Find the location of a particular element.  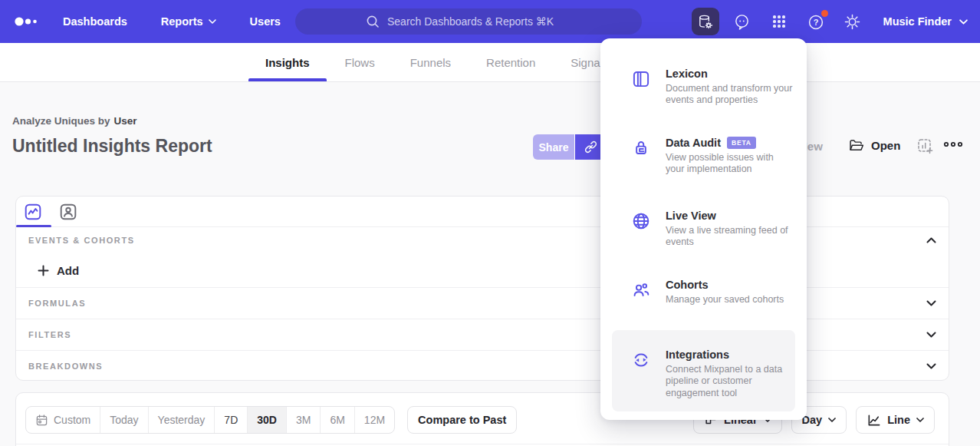

menu-item-live-view-desc: View a live streaming feed of events is located at coordinates (729, 236).